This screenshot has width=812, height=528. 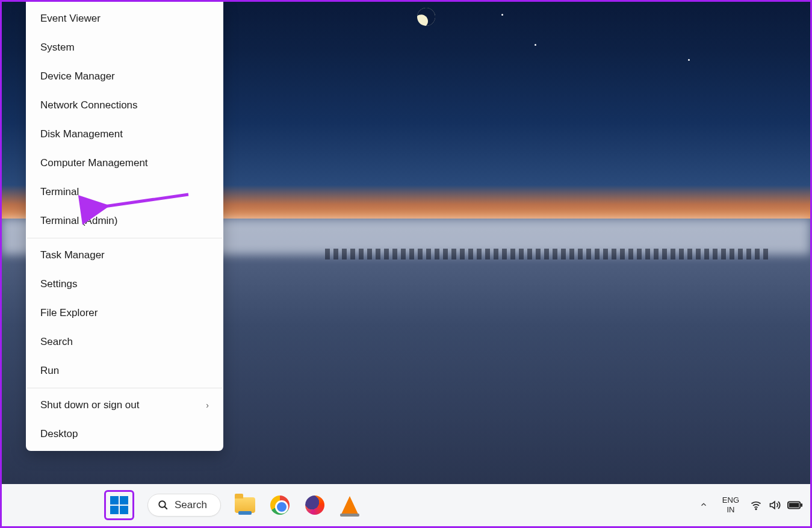 What do you see at coordinates (78, 76) in the screenshot?
I see `menu-label: Device Manager` at bounding box center [78, 76].